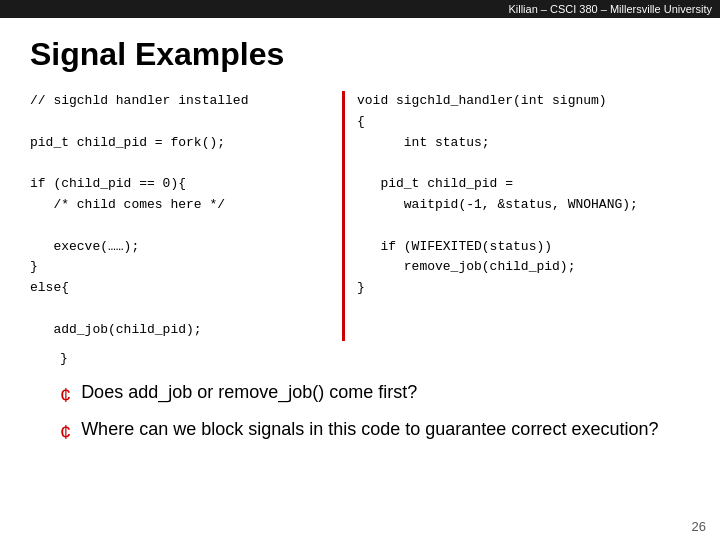 The width and height of the screenshot is (720, 540). I want to click on bullet-text-0: Does add_job or remove_job() come first?, so click(249, 392).